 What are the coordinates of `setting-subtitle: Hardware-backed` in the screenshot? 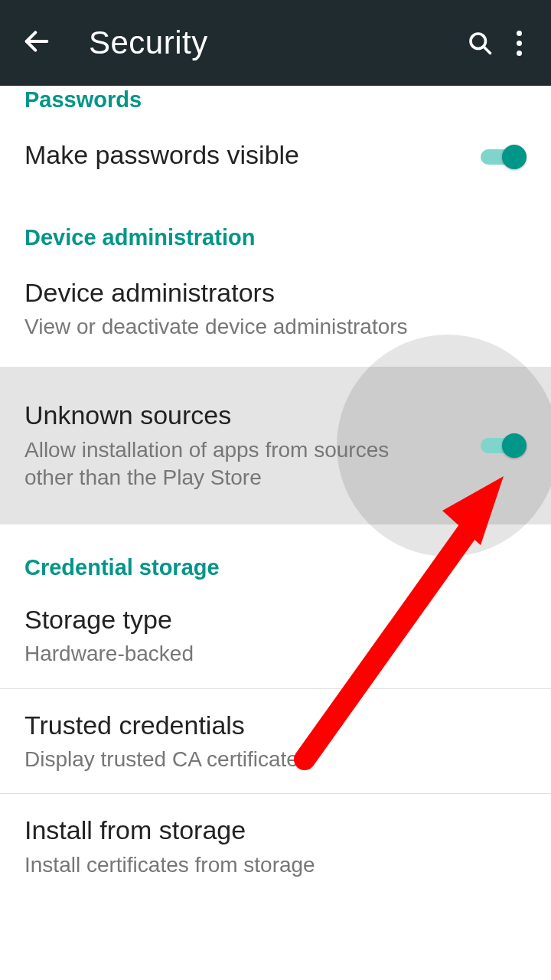 It's located at (276, 654).